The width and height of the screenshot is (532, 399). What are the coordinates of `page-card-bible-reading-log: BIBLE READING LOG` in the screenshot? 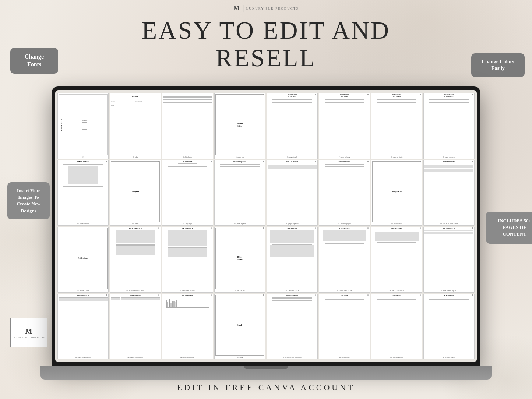 It's located at (449, 260).